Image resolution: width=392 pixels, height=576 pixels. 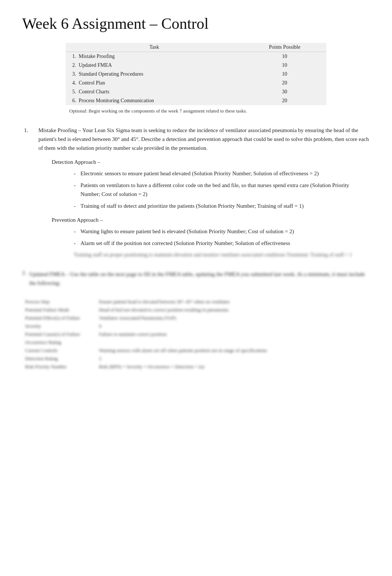 I want to click on fmea-label: Risk Priority Number, so click(x=59, y=367).